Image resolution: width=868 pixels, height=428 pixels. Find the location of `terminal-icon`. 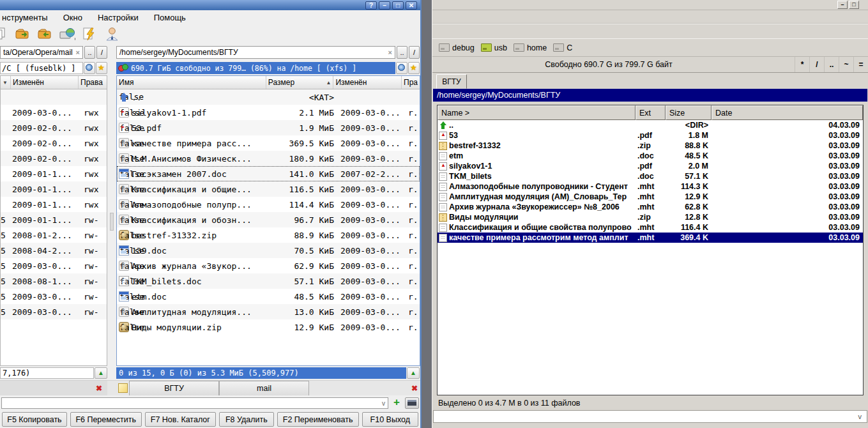

terminal-icon is located at coordinates (412, 403).